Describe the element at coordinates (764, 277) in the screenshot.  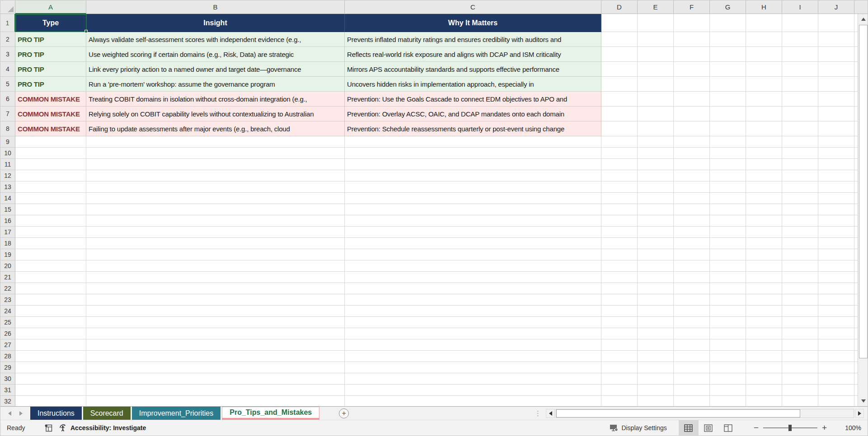
I see `cell-H21` at that location.